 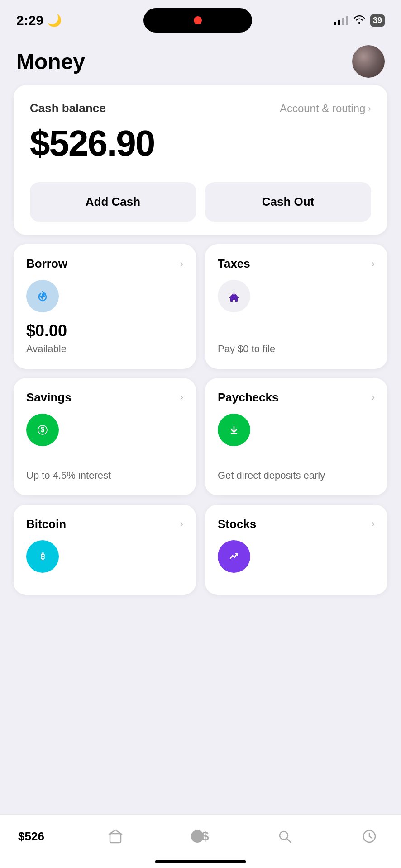 What do you see at coordinates (105, 349) in the screenshot?
I see `borrow-subtitle: Available` at bounding box center [105, 349].